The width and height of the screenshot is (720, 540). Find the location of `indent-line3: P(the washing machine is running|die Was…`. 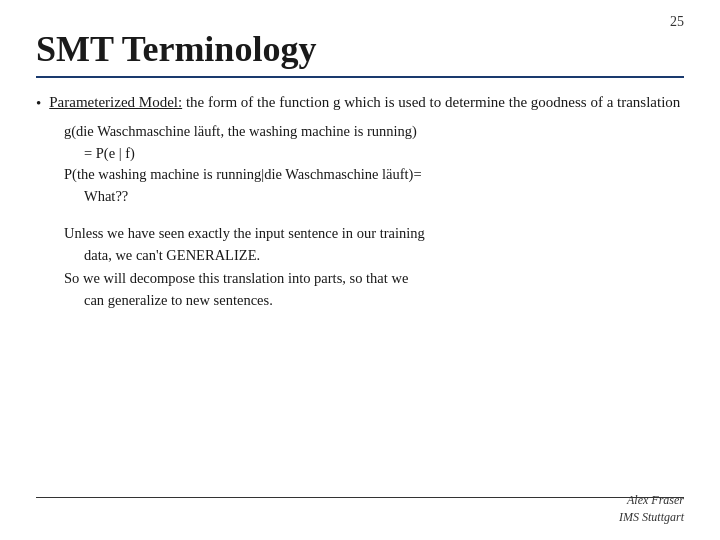

indent-line3: P(the washing machine is running|die Was… is located at coordinates (374, 175).